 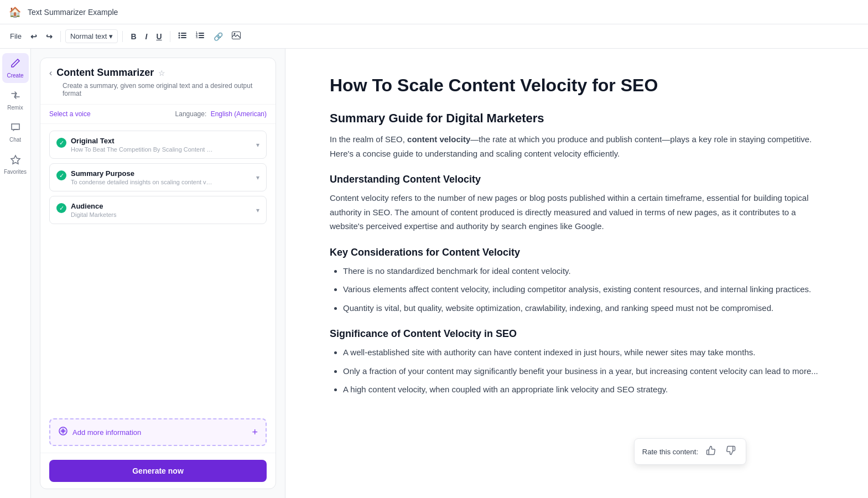 What do you see at coordinates (111, 37) in the screenshot?
I see `chevron-down-icon: ▾` at bounding box center [111, 37].